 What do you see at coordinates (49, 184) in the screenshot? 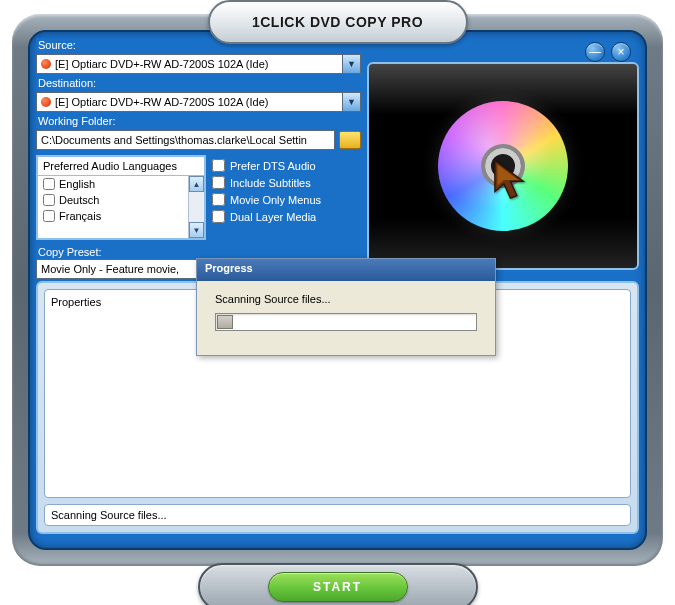
I see `language-checkbox-english` at bounding box center [49, 184].